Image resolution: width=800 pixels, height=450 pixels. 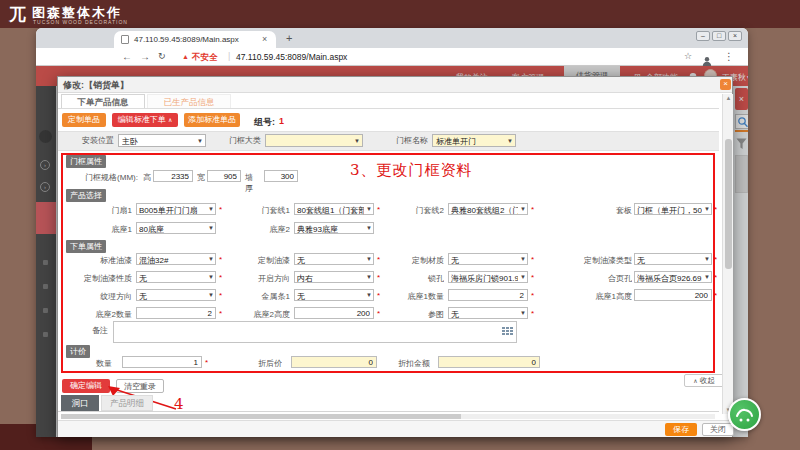 I want to click on new-tab-button: +, so click(x=289, y=38).